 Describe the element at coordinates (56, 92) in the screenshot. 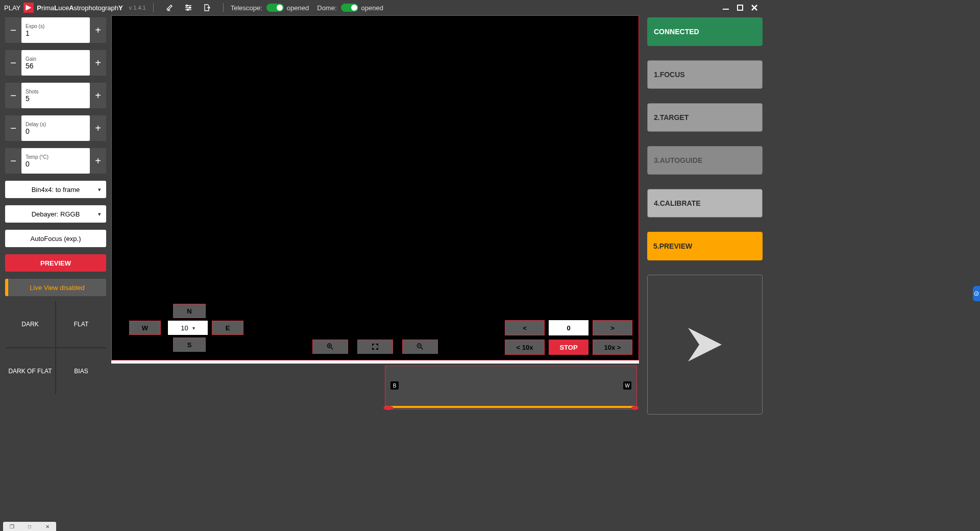

I see `shots-label: Shots` at that location.